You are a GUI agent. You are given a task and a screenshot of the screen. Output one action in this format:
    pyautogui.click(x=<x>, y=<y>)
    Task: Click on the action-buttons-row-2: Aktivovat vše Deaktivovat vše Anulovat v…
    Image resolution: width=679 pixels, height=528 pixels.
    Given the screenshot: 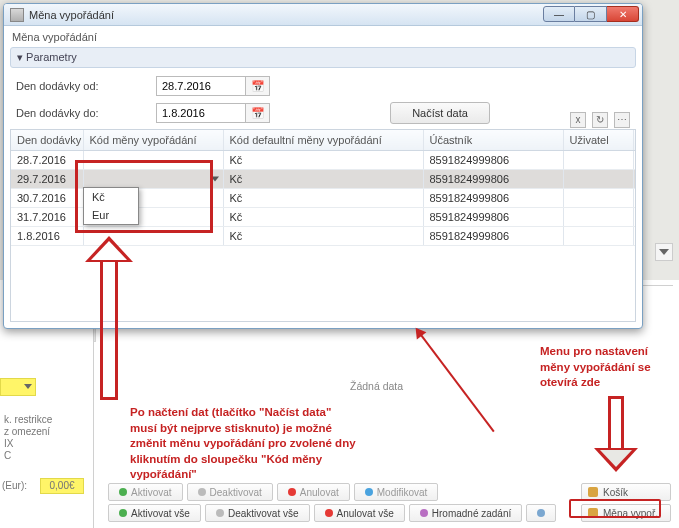 What is the action you would take?
    pyautogui.click(x=332, y=513)
    